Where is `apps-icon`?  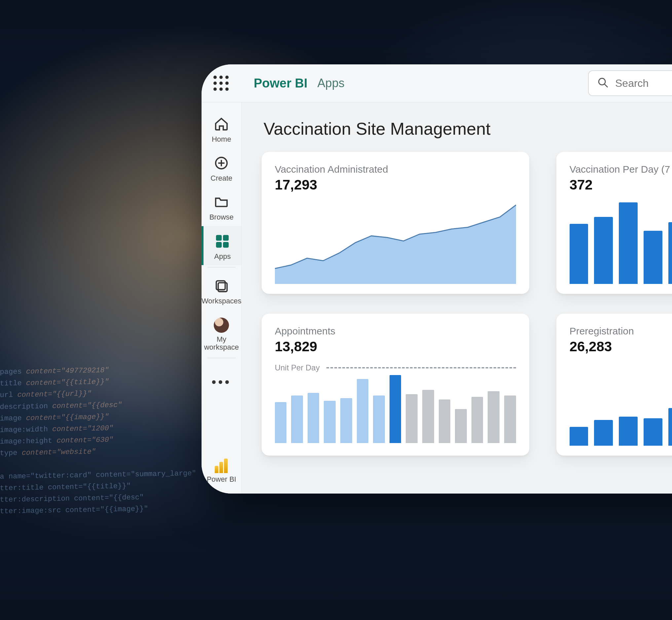
apps-icon is located at coordinates (222, 242).